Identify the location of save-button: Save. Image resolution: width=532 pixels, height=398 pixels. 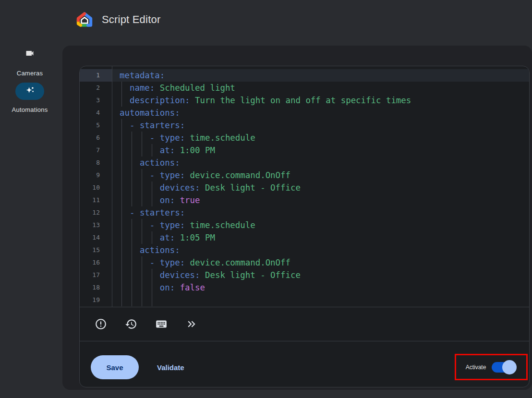
(115, 367).